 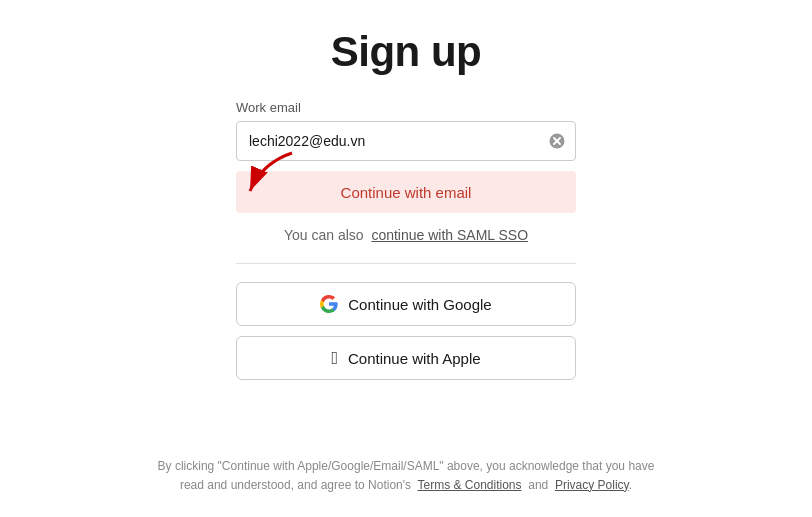 I want to click on divider, so click(x=406, y=264).